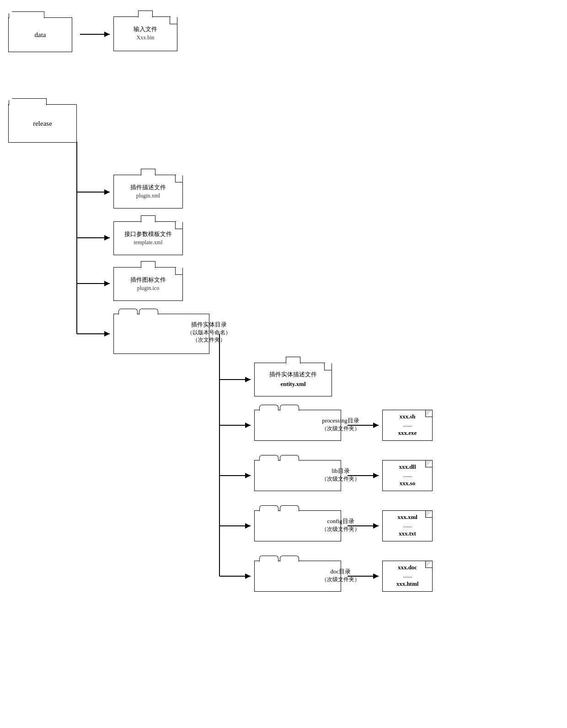 The height and width of the screenshot is (728, 567). I want to click on template-xml-corner, so click(179, 225).